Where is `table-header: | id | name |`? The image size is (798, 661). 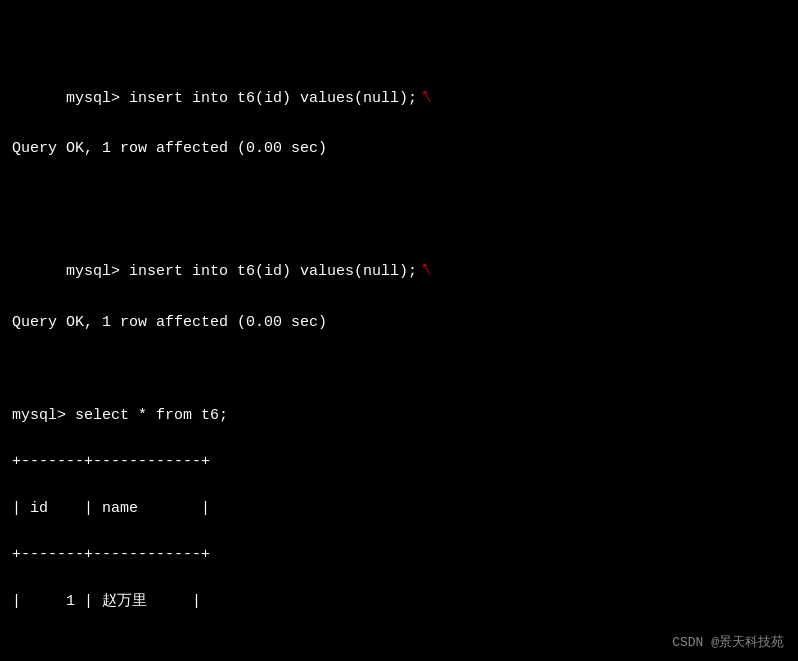
table-header: | id | name | is located at coordinates (399, 508).